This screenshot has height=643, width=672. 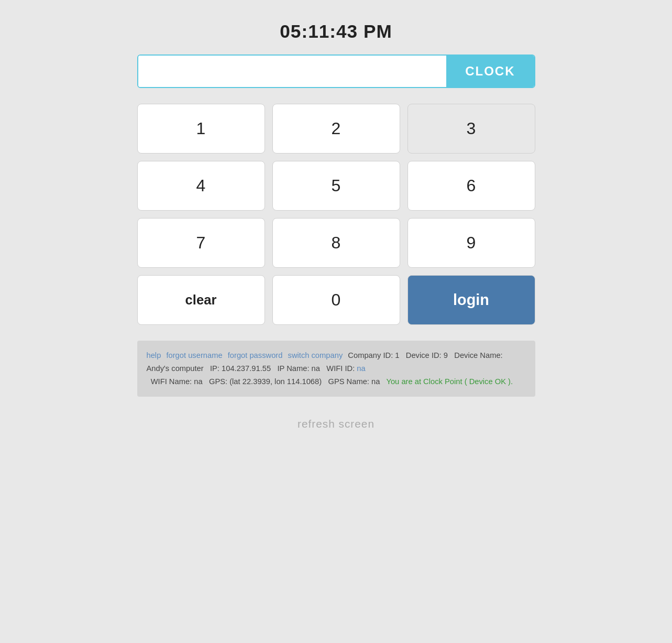 What do you see at coordinates (336, 369) in the screenshot?
I see `info-bar: help forgot username forgot password swi…` at bounding box center [336, 369].